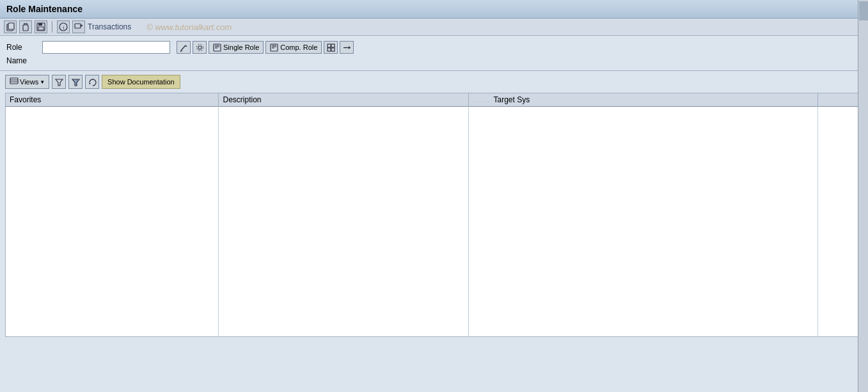  Describe the element at coordinates (434, 9) in the screenshot. I see `title-bar: Role Maintenance` at that location.